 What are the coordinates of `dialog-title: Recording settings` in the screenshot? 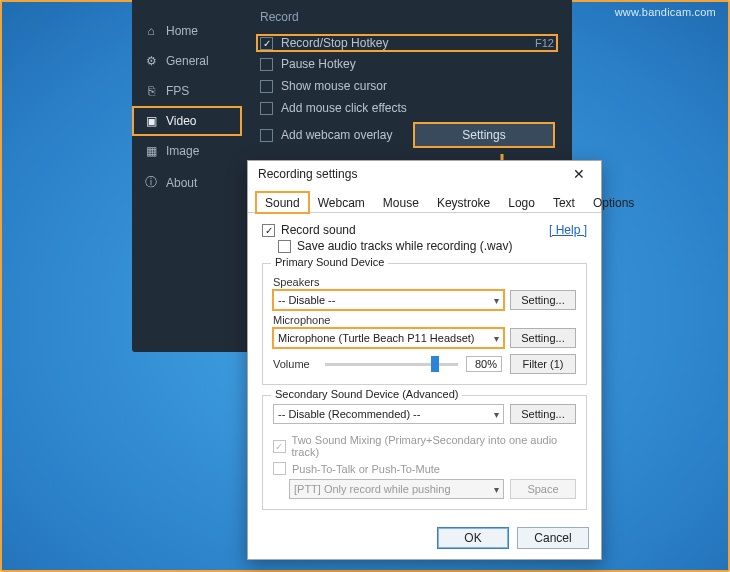 It's located at (308, 174).